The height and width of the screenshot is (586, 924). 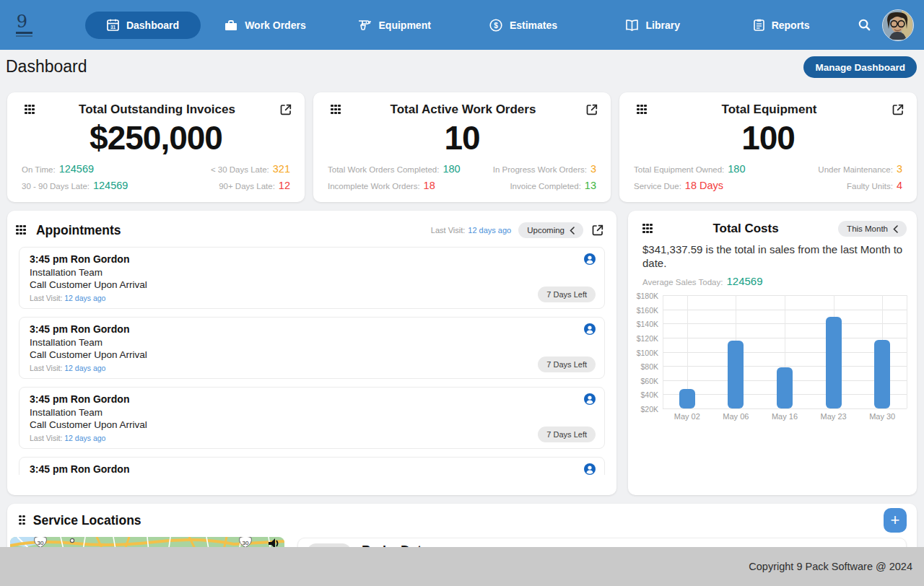 What do you see at coordinates (705, 185) in the screenshot?
I see `stat-item-value: 18 Days` at bounding box center [705, 185].